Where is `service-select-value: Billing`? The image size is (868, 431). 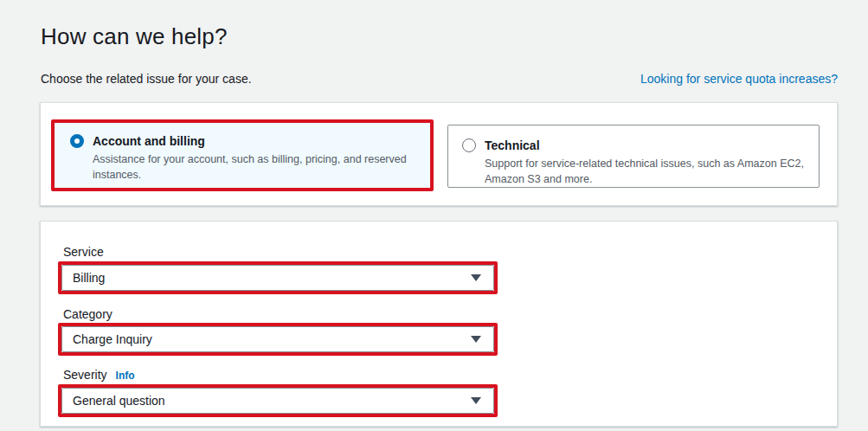
service-select-value: Billing is located at coordinates (88, 278).